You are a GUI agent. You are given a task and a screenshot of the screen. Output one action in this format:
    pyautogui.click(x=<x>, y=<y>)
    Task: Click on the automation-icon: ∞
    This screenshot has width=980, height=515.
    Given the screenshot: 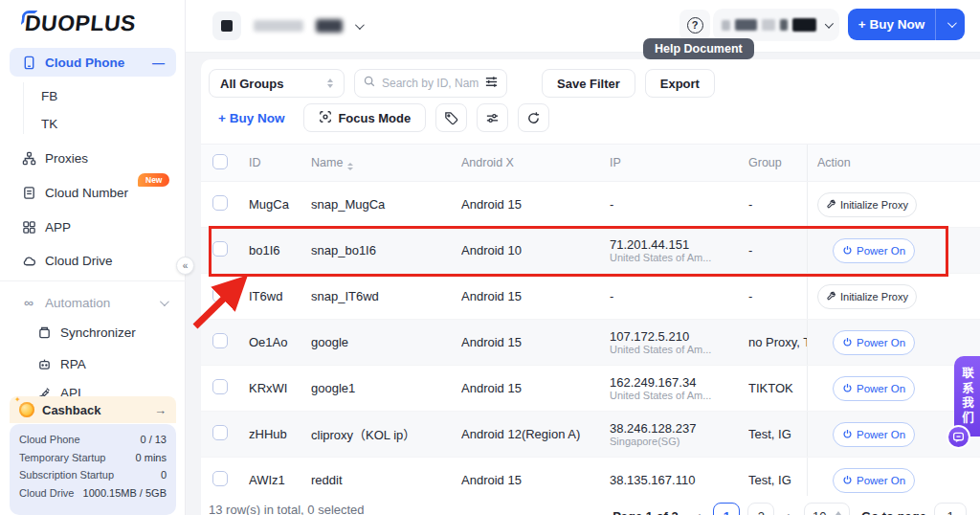 What is the action you would take?
    pyautogui.click(x=29, y=302)
    